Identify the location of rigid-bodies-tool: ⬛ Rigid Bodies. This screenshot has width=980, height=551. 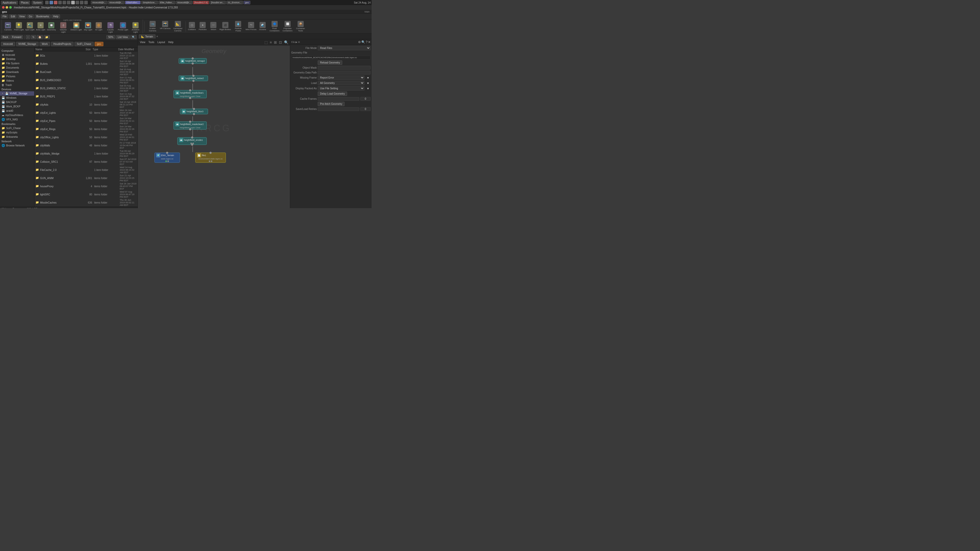
(225, 27).